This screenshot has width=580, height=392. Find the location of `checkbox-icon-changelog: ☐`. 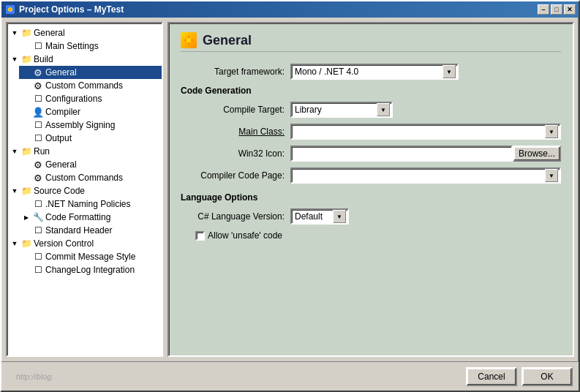

checkbox-icon-changelog: ☐ is located at coordinates (38, 270).